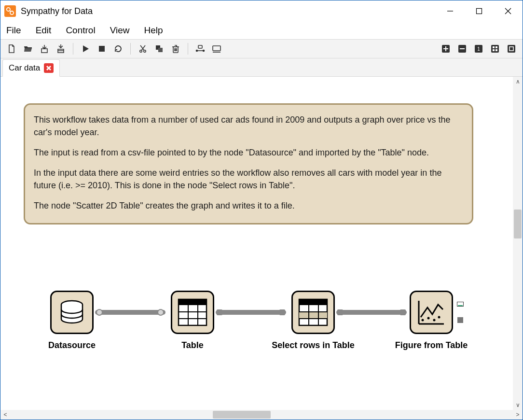 The image size is (523, 420). I want to click on vertical-scrollbar: ∧ ∨, so click(518, 243).